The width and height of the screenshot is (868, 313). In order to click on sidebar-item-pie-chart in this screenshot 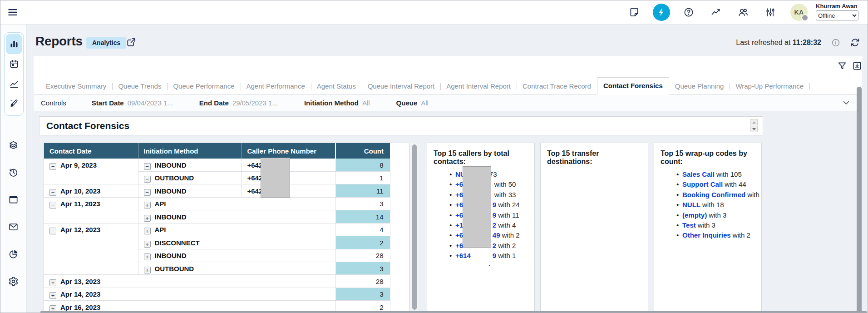, I will do `click(14, 254)`.